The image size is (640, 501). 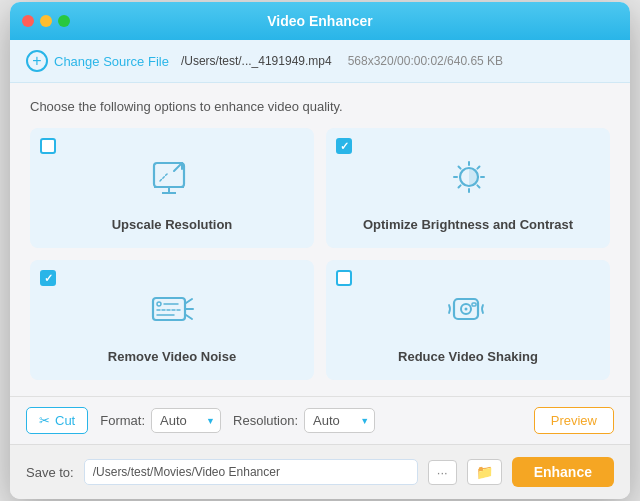 What do you see at coordinates (112, 62) in the screenshot?
I see `change-source-label: Change Source File` at bounding box center [112, 62].